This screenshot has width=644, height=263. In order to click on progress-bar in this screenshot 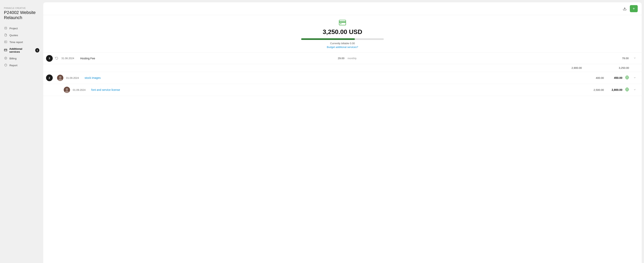, I will do `click(342, 39)`.